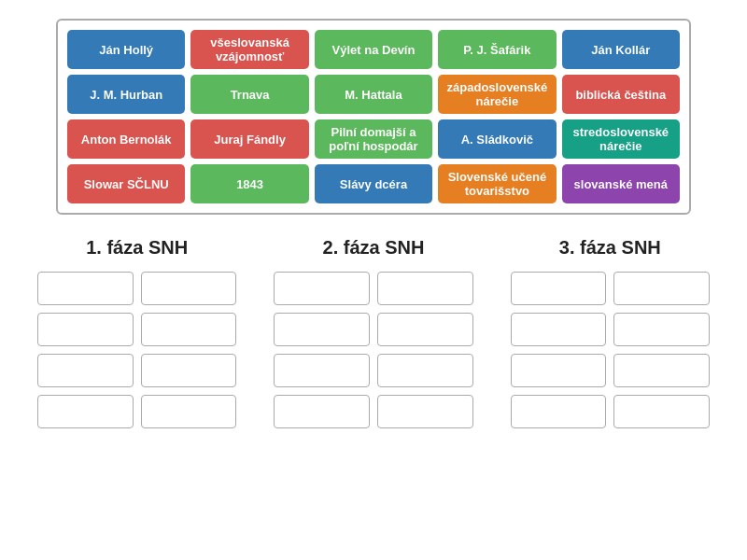 The image size is (747, 560). What do you see at coordinates (249, 139) in the screenshot?
I see `tile-fandly: Juraj Fándly` at bounding box center [249, 139].